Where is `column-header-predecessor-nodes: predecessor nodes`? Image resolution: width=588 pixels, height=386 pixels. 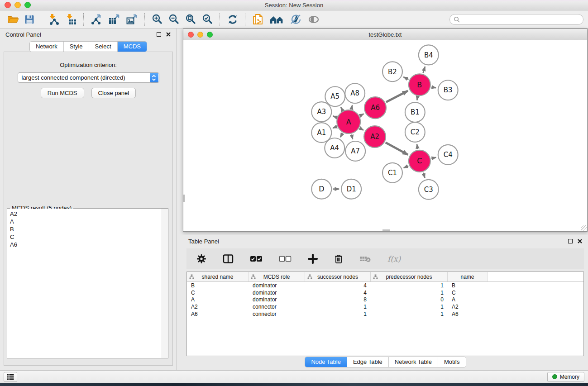 column-header-predecessor-nodes: predecessor nodes is located at coordinates (409, 277).